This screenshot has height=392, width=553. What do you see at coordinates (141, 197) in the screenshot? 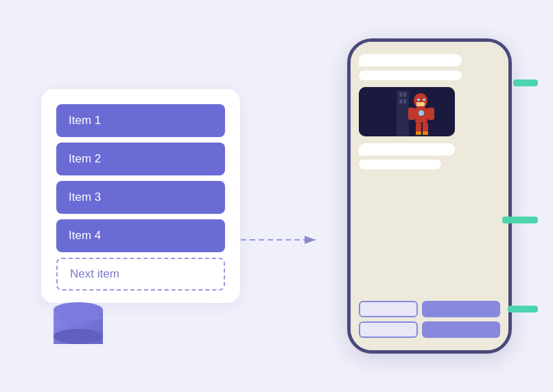
I see `list-item-3: Item 3` at bounding box center [141, 197].